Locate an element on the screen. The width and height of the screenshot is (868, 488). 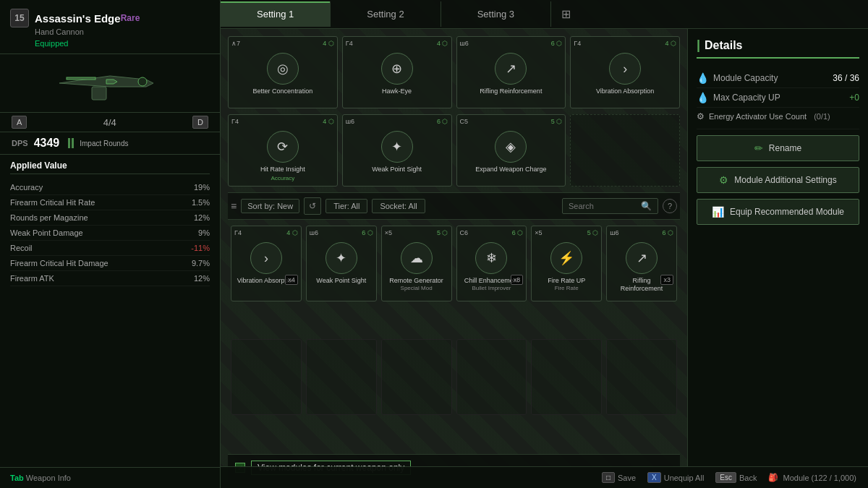
stat-value-1: 1.5% is located at coordinates (201, 202).